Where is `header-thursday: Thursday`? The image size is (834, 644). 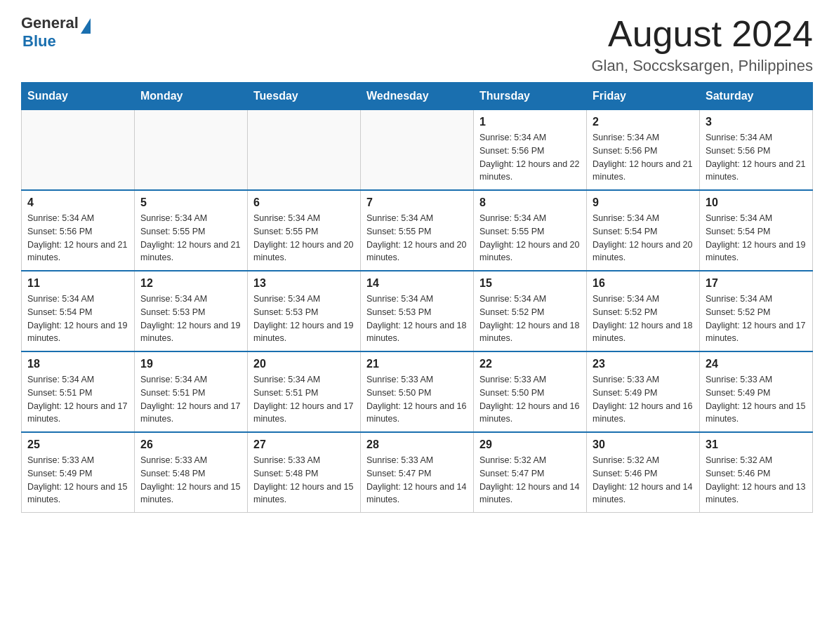 header-thursday: Thursday is located at coordinates (531, 97).